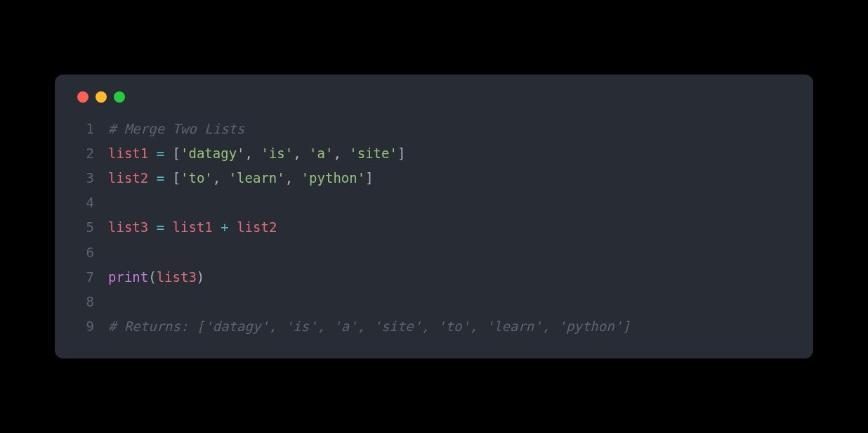  I want to click on line-number: 6, so click(84, 253).